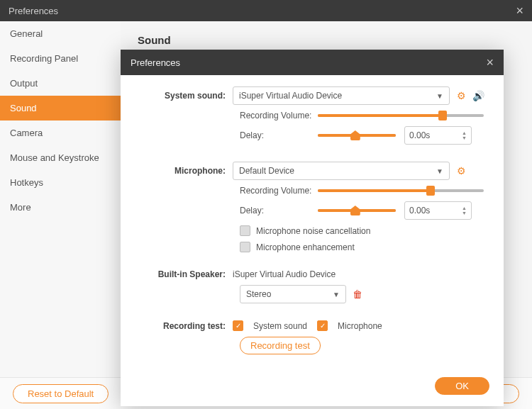  I want to click on modal-title: Preferences, so click(155, 62).